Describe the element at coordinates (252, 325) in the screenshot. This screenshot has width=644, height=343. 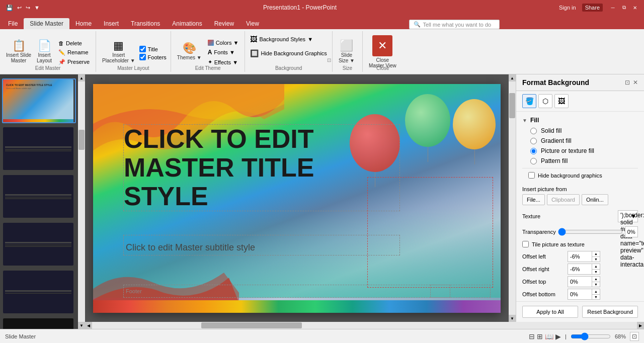
I see `hscroll-thumb` at that location.